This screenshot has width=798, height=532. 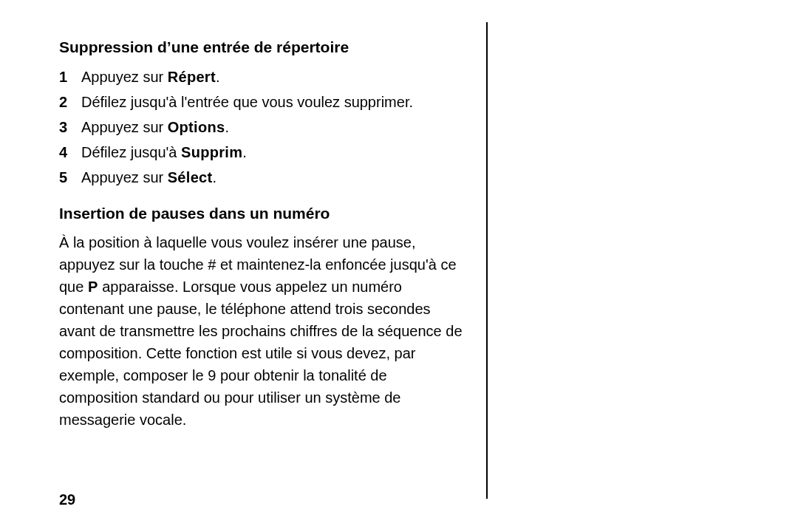 I want to click on step-keyword: Sélect, so click(x=191, y=177).